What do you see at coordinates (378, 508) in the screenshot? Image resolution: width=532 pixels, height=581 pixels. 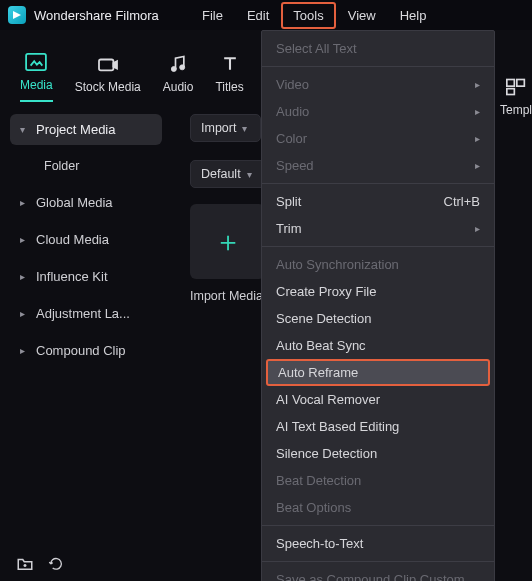 I see `dd-beat-options: Beat Options` at bounding box center [378, 508].